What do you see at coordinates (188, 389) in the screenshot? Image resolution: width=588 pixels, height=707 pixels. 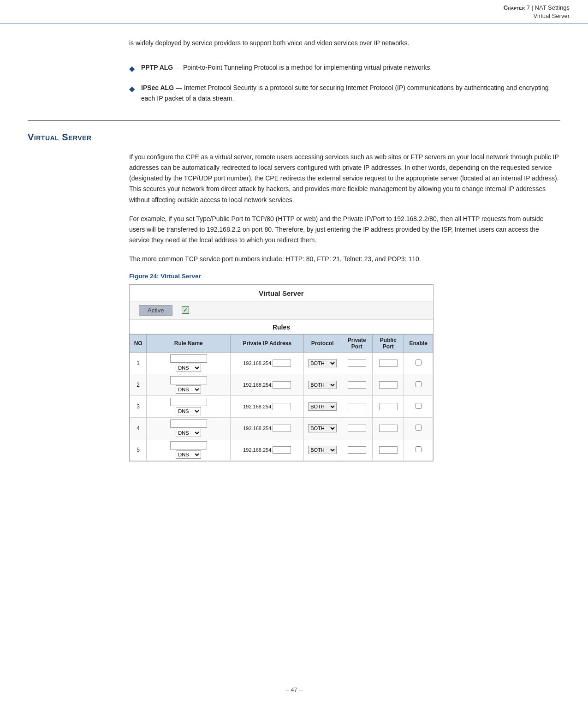 I see `dns-select-2: DNS` at bounding box center [188, 389].